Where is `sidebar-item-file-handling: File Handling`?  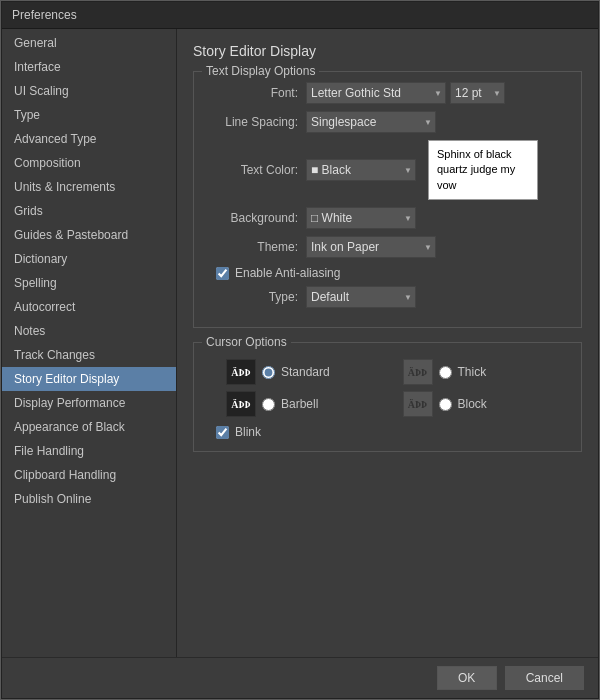 sidebar-item-file-handling: File Handling is located at coordinates (89, 451).